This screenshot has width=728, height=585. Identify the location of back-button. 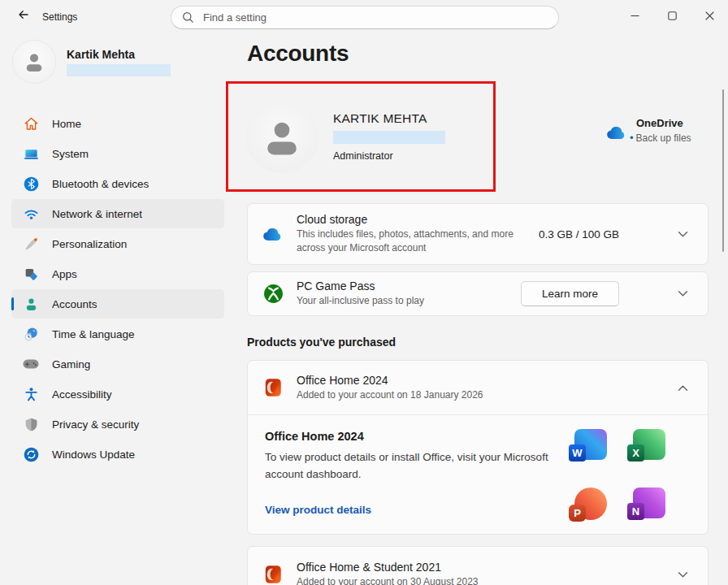
(24, 16).